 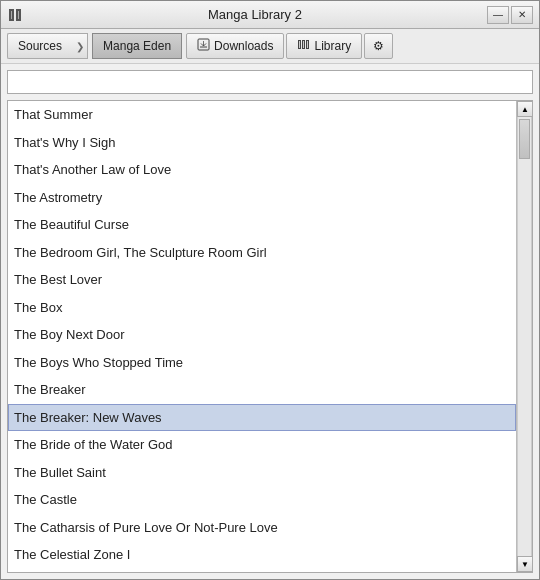 I want to click on list-item: The Cherry Tree Correspondence, so click(x=262, y=571).